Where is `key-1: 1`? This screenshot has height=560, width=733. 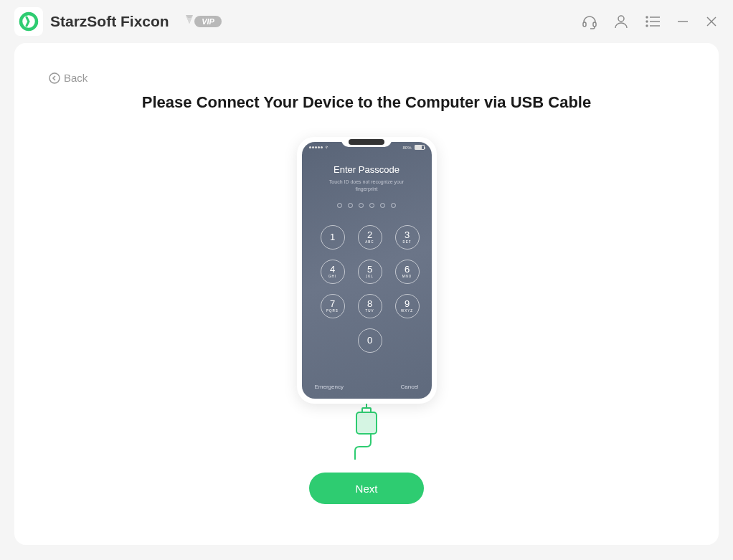 key-1: 1 is located at coordinates (333, 237).